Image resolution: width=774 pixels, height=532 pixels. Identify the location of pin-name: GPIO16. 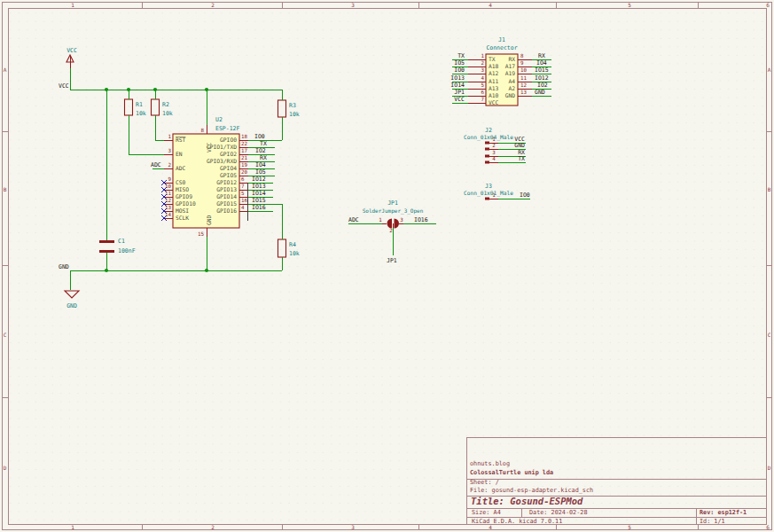
(227, 211).